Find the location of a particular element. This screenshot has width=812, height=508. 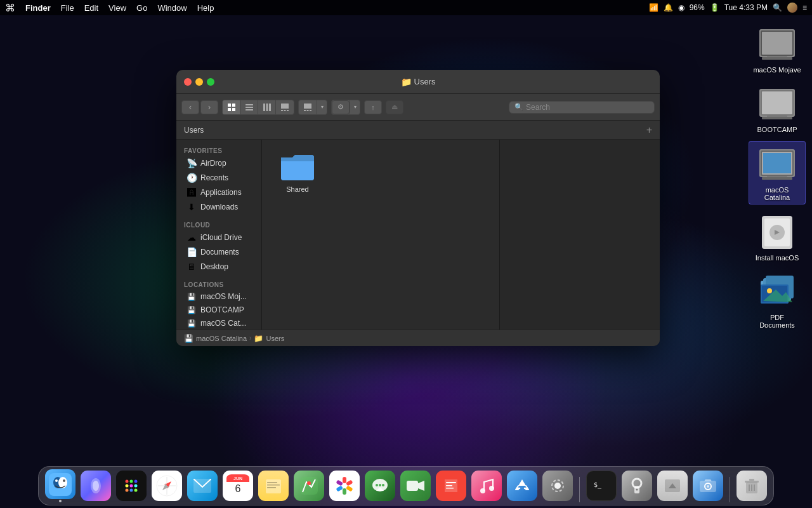

dock-system-preferences is located at coordinates (558, 486).